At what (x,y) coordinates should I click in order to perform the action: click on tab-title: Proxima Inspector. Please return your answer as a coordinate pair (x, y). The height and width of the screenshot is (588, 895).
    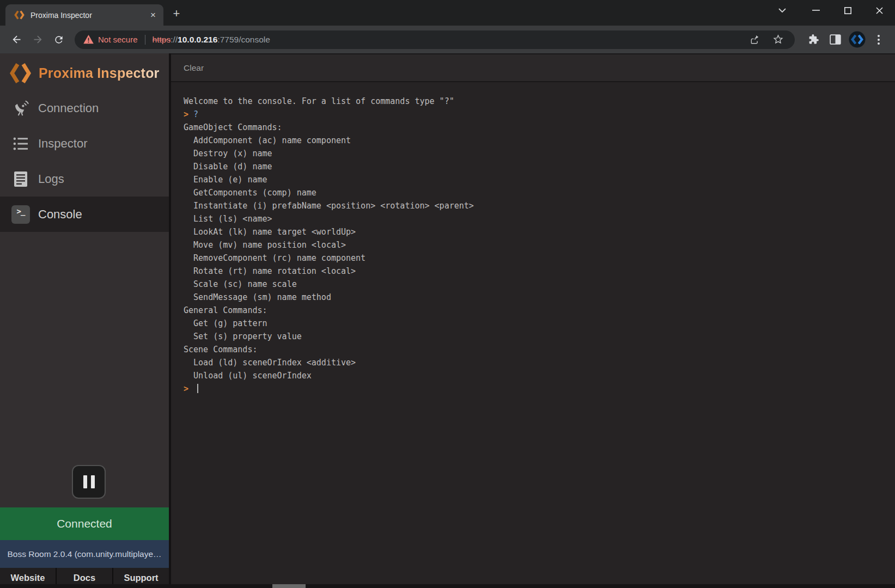
    Looking at the image, I should click on (89, 15).